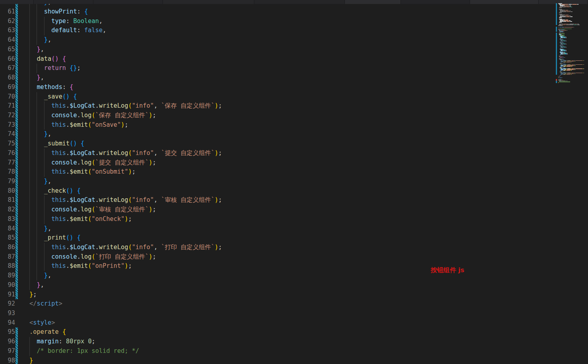 The image size is (588, 364). What do you see at coordinates (294, 59) in the screenshot?
I see `code-line: 66data() {` at bounding box center [294, 59].